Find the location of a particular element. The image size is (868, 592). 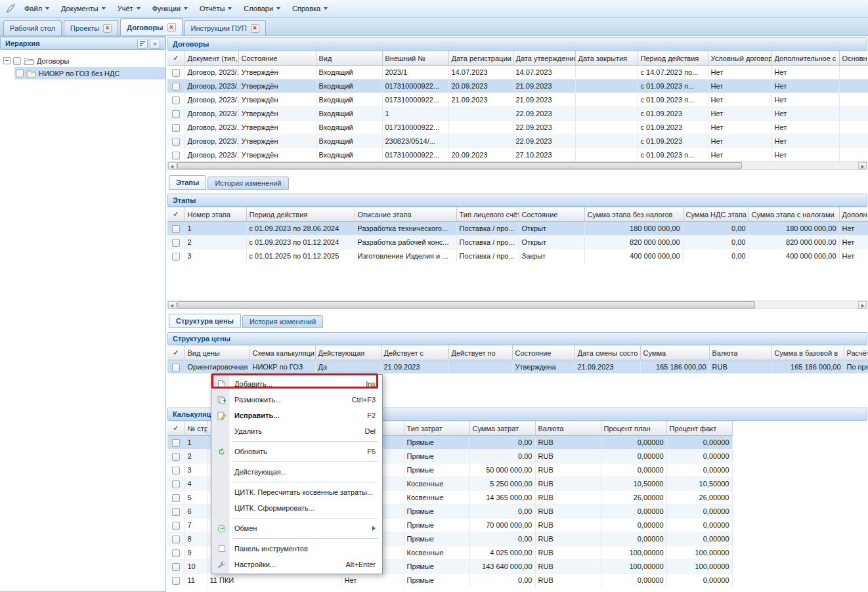

column-header: № стр... is located at coordinates (196, 429).